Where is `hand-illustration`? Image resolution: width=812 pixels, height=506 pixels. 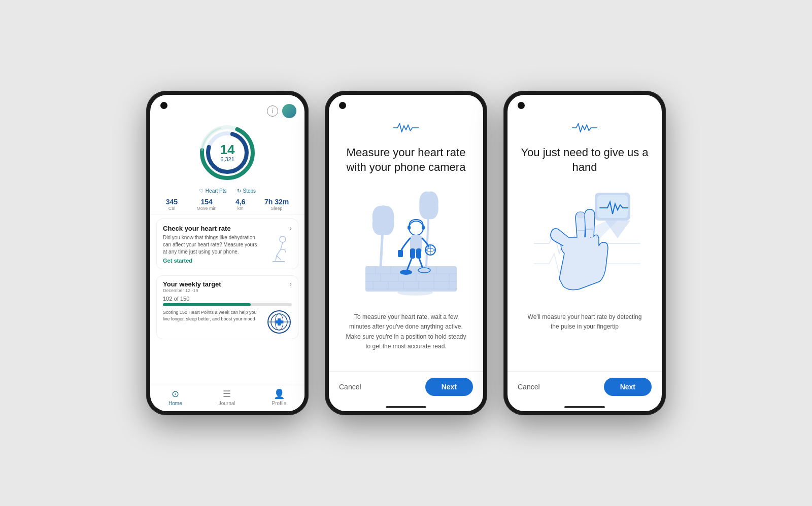 hand-illustration is located at coordinates (585, 243).